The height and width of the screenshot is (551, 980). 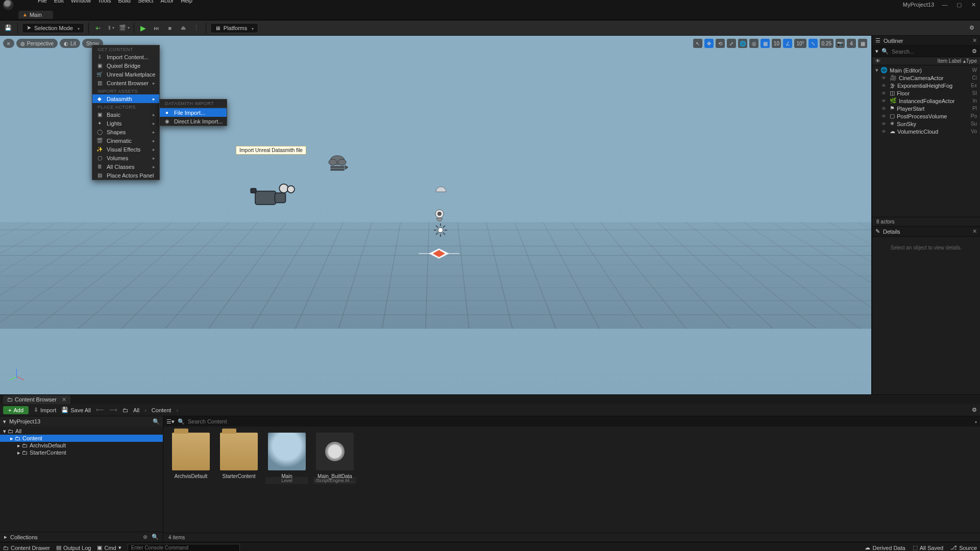 What do you see at coordinates (126, 114) in the screenshot?
I see `menu-basic: ▣Basic▸` at bounding box center [126, 114].